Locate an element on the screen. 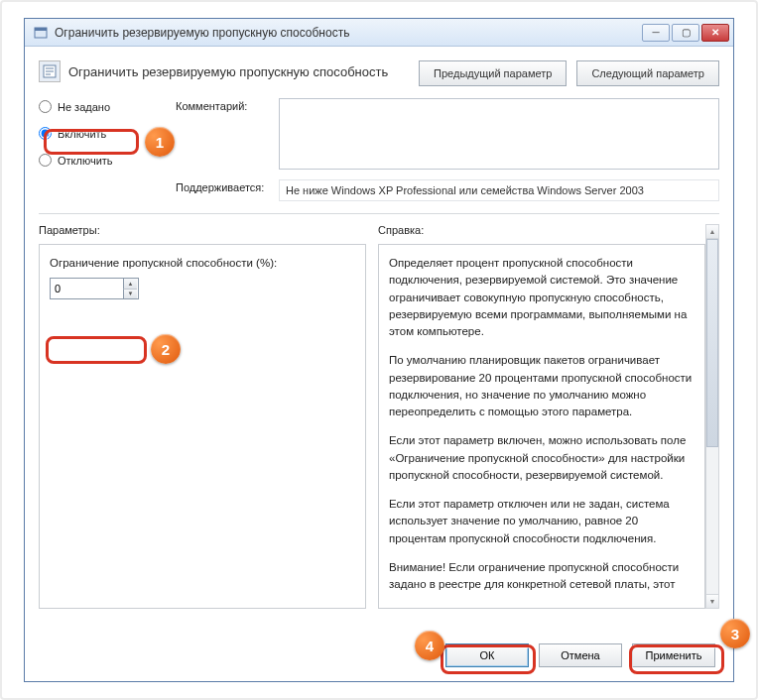 This screenshot has width=758, height=700. maximize-button: ▢ is located at coordinates (686, 33).